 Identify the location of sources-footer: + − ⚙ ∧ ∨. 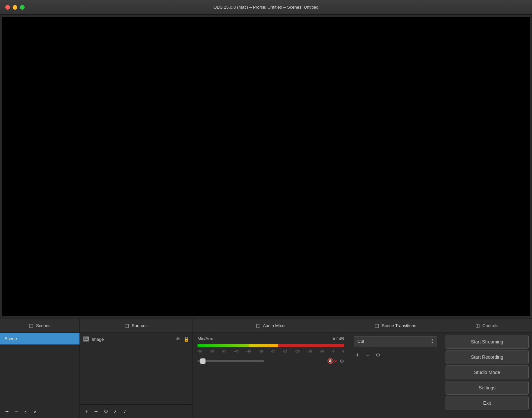
(136, 411).